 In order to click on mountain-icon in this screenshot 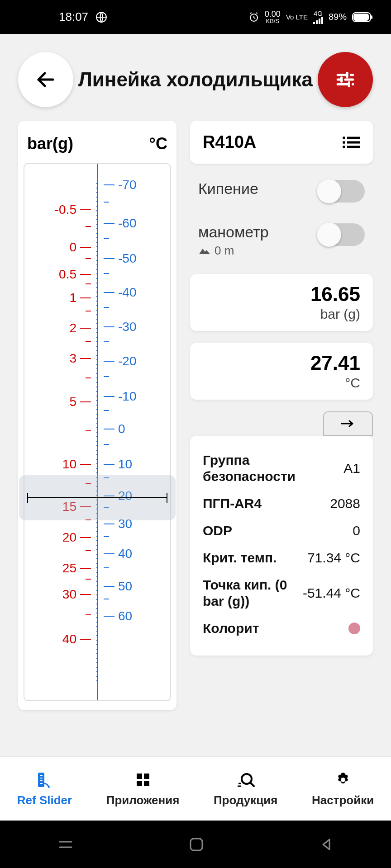, I will do `click(205, 251)`.